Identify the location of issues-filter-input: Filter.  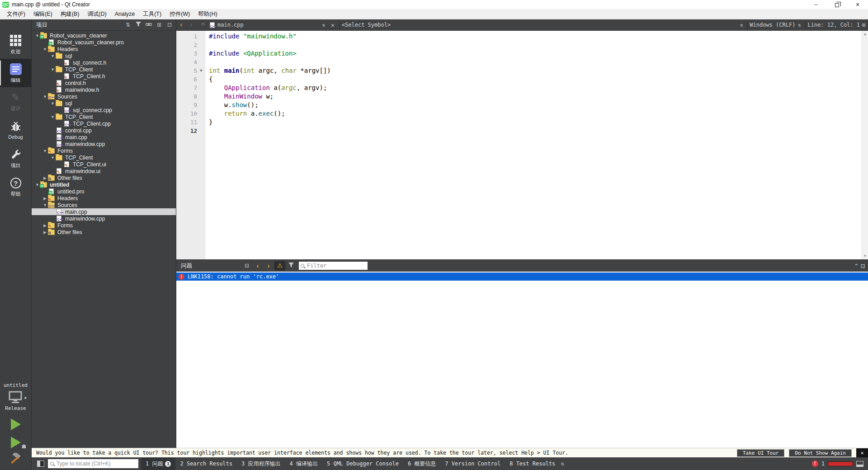
(333, 266).